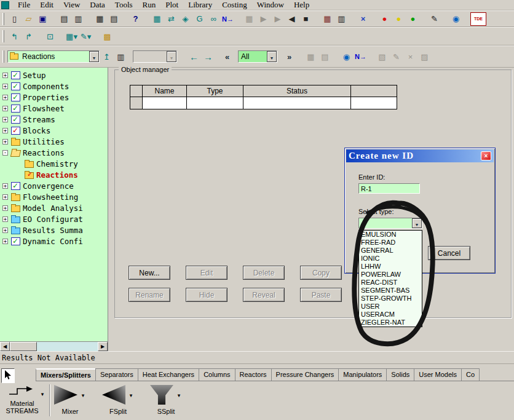 This screenshot has height=420, width=514. Describe the element at coordinates (424, 57) in the screenshot. I see `hide-object-button: ▨` at that location.